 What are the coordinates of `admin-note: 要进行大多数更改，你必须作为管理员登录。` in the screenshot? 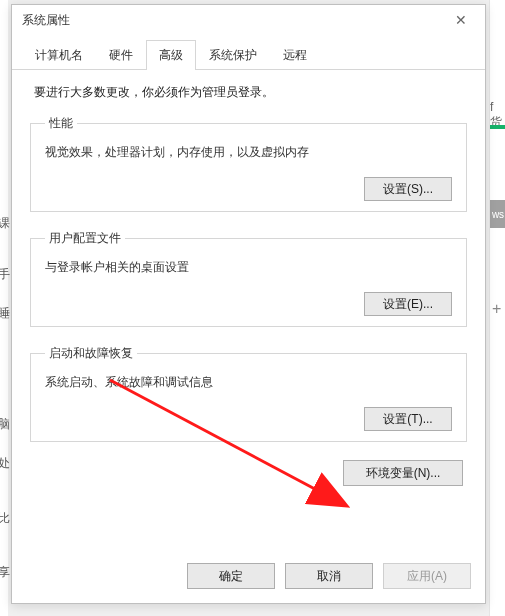 It's located at (248, 92).